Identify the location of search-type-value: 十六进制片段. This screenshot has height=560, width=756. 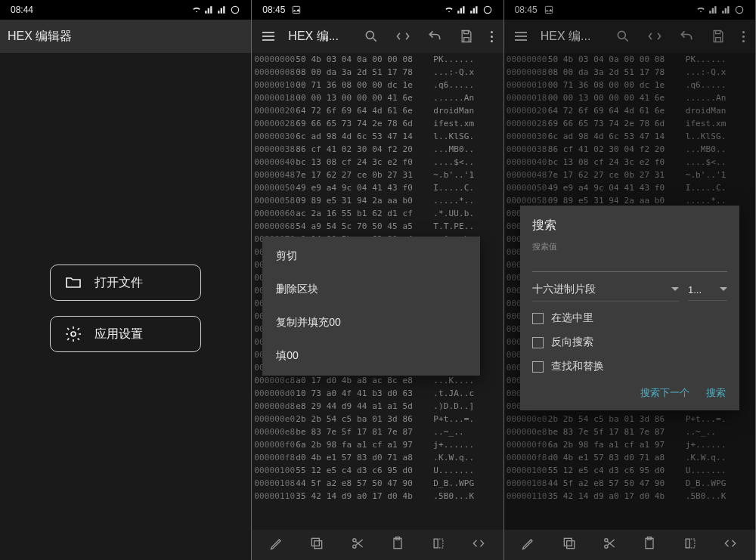
(564, 289).